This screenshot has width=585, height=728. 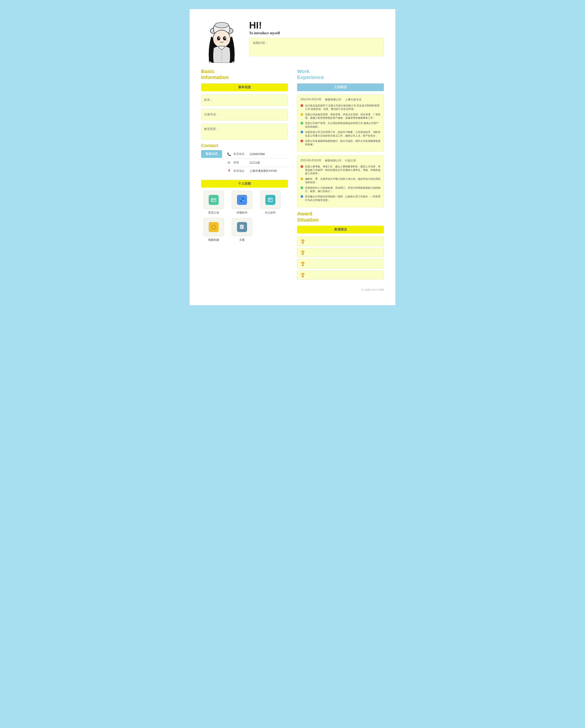 What do you see at coordinates (311, 161) in the screenshot?
I see `work-period-2: 2015.06-2019.05` at bounding box center [311, 161].